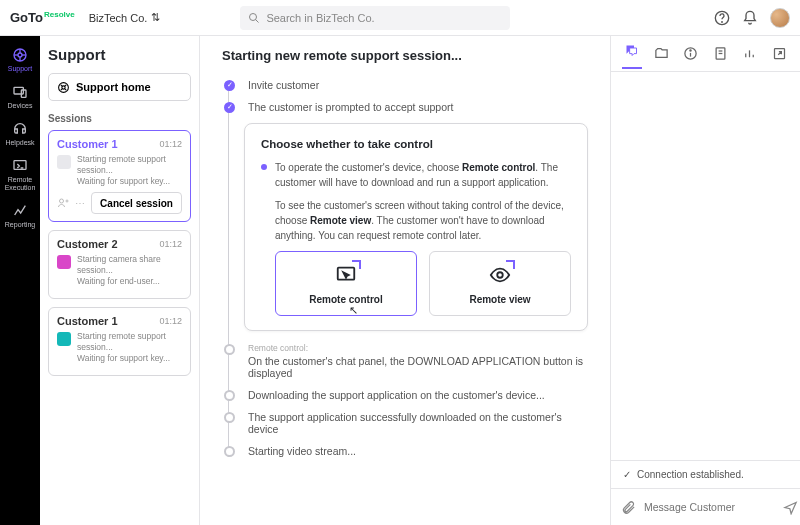 The height and width of the screenshot is (525, 800). I want to click on org-switcher: BizTech Co.⇅, so click(125, 18).